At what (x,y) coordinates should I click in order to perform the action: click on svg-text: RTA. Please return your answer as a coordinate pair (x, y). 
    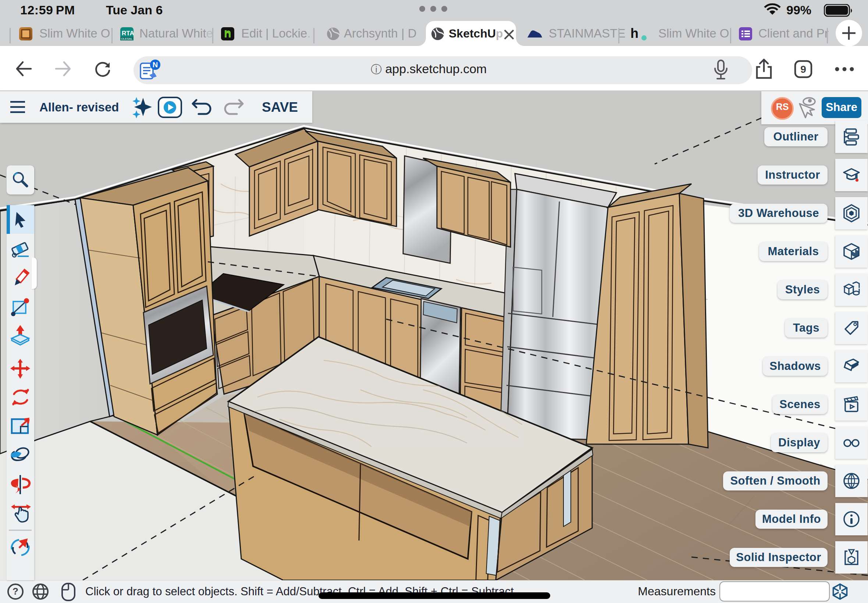
    Looking at the image, I should click on (128, 33).